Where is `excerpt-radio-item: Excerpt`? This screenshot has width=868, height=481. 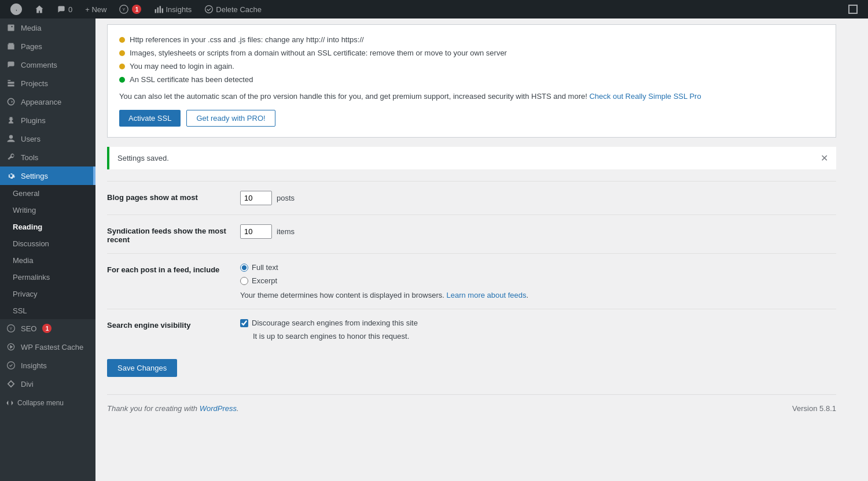 excerpt-radio-item: Excerpt is located at coordinates (538, 281).